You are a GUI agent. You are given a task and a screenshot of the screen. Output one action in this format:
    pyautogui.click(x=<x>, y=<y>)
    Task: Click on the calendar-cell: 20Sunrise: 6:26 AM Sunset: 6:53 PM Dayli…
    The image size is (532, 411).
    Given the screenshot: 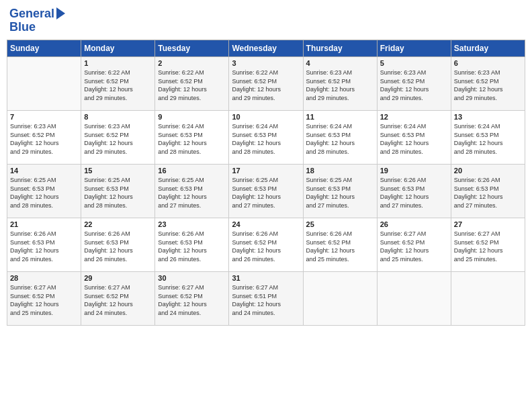 What is the action you would take?
    pyautogui.click(x=488, y=191)
    